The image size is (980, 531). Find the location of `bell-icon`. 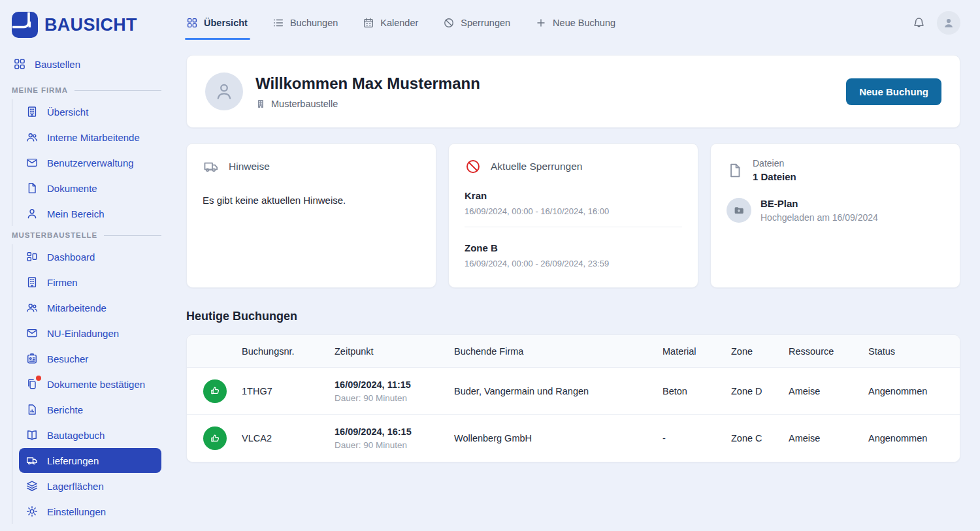

bell-icon is located at coordinates (919, 24).